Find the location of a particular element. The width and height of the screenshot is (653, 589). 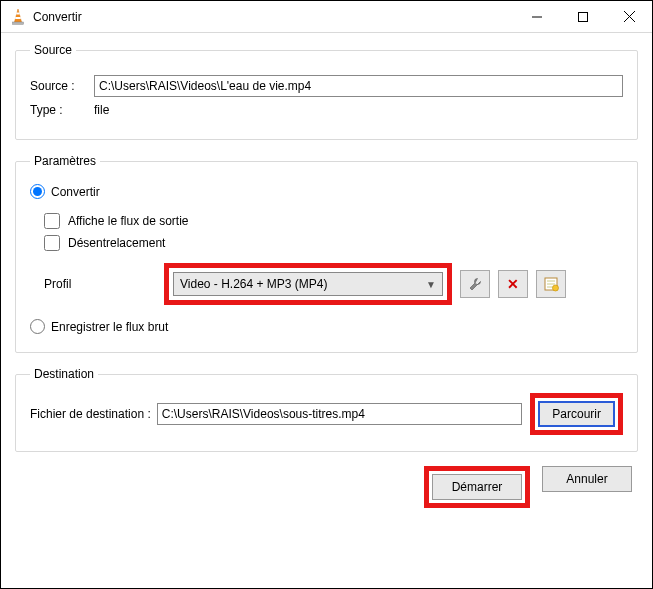

destination-legend: Destination is located at coordinates (64, 374).